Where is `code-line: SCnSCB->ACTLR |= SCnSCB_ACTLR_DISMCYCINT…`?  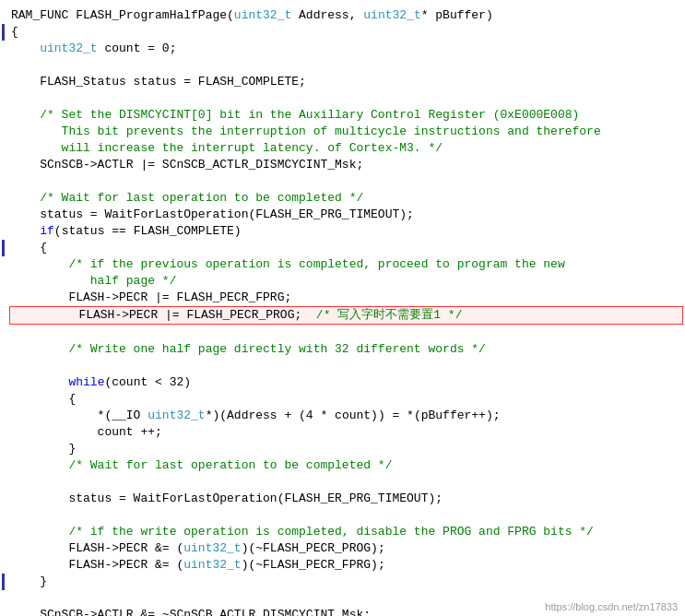 code-line: SCnSCB->ACTLR |= SCnSCB_ACTLR_DISMCYCINT… is located at coordinates (343, 165).